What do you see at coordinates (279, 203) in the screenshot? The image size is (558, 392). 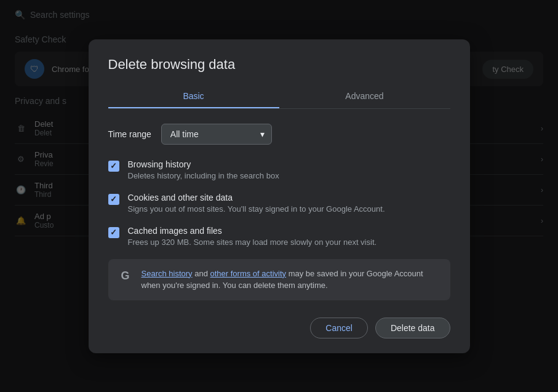 I see `checkbox-cookies: Cookies and other site data Signs you ou…` at bounding box center [279, 203].